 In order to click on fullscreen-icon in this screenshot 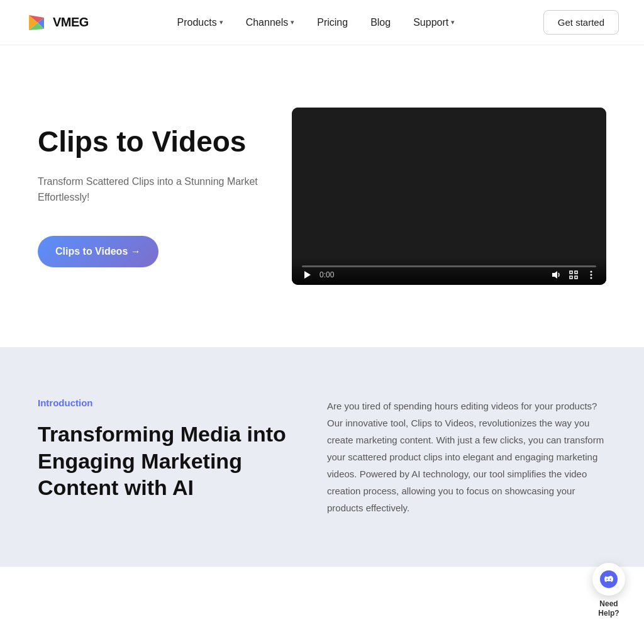, I will do `click(574, 275)`.